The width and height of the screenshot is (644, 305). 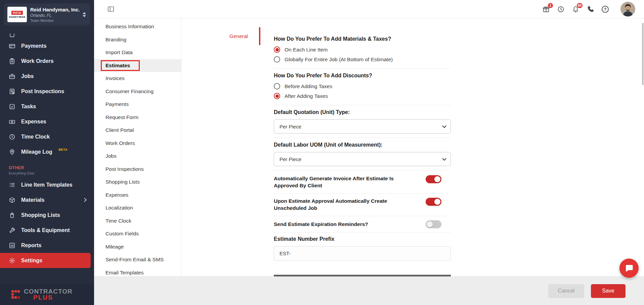 What do you see at coordinates (628, 9) in the screenshot?
I see `user-avatar` at bounding box center [628, 9].